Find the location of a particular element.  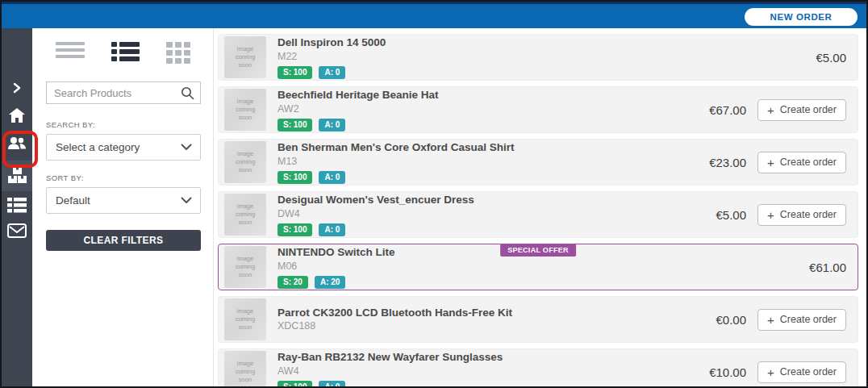

product-price: €23.00 is located at coordinates (728, 163).